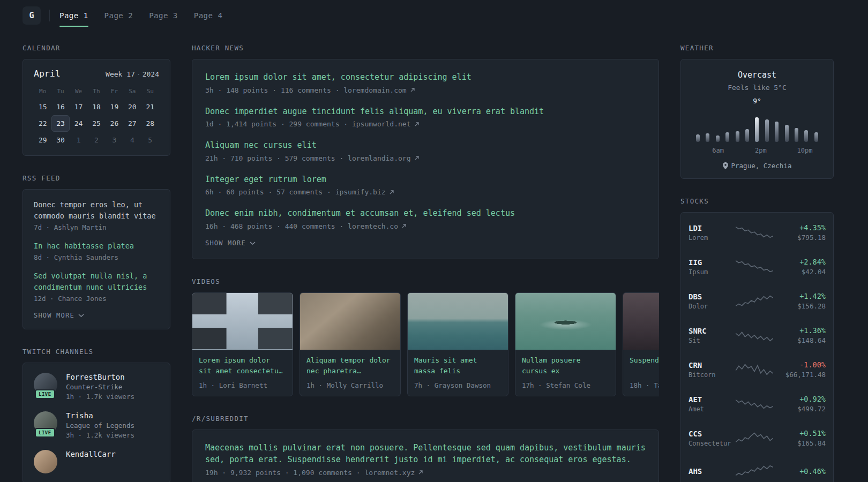 Image resolution: width=868 pixels, height=482 pixels. I want to click on twitch-card: LIVEForrestBurtonCounter-Strike1h · 1.7k…, so click(96, 422).